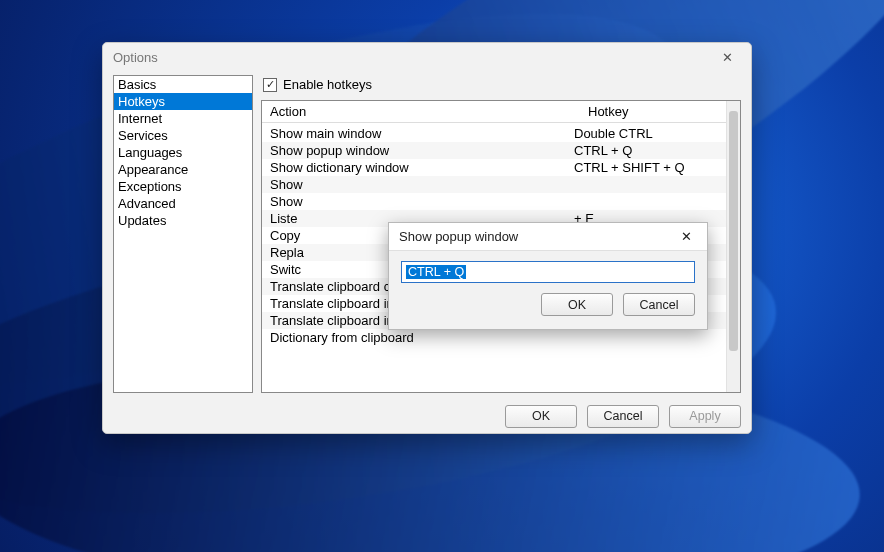  I want to click on cell-action: Show dictionary window, so click(414, 168).